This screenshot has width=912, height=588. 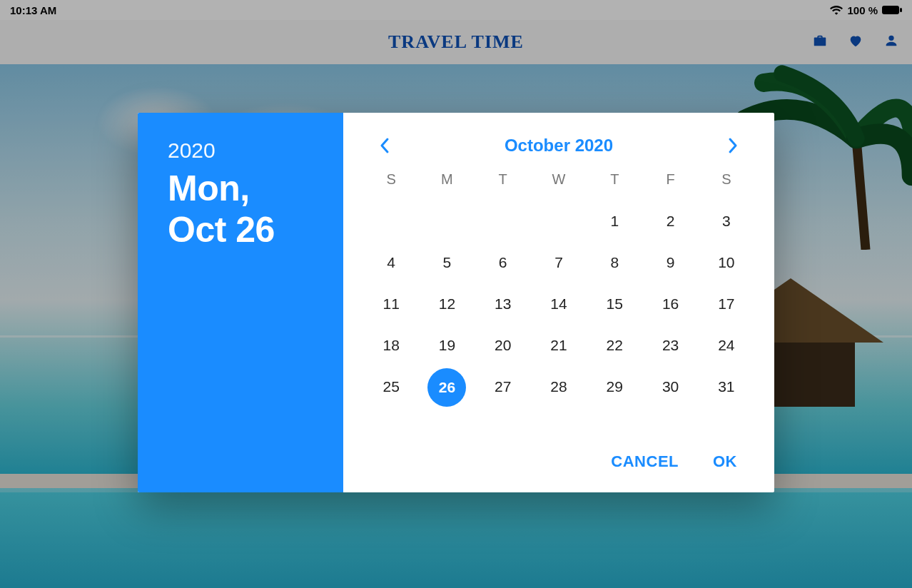 I want to click on month-year-label: October 2020, so click(x=559, y=146).